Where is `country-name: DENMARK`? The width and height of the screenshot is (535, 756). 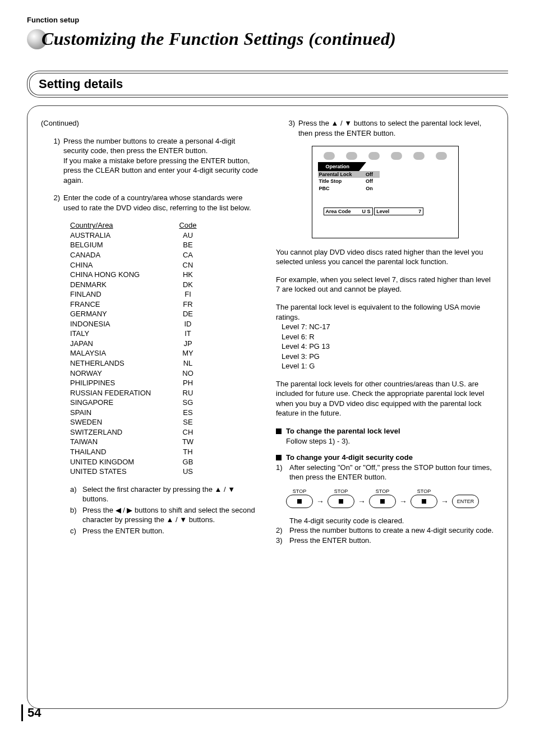
country-name: DENMARK is located at coordinates (121, 285).